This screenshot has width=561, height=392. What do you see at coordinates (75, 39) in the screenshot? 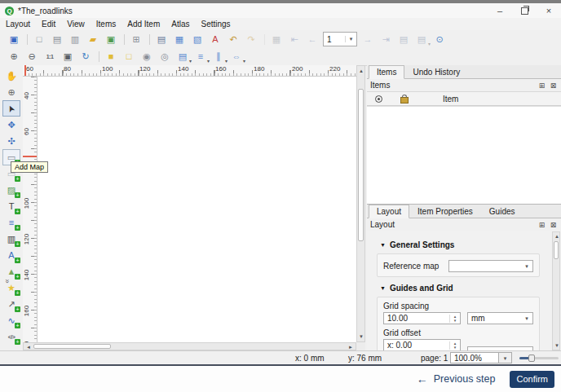
I see `layout-manager-icon: ▥` at bounding box center [75, 39].